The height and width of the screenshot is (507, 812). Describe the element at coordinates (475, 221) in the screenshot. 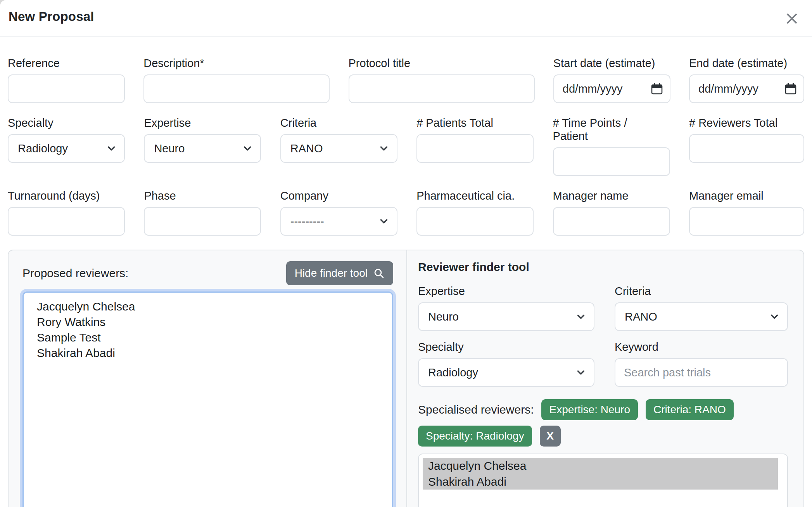

I see `pharma-input` at that location.